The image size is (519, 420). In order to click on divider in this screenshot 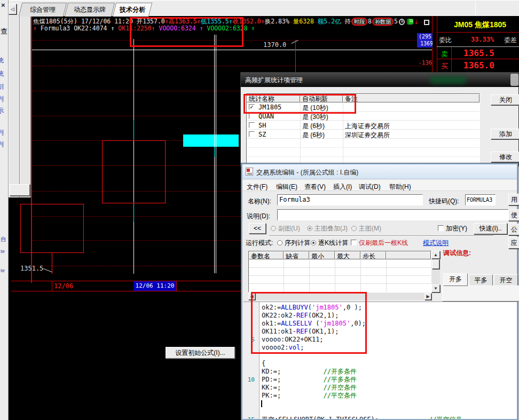, I will do `click(478, 47)`.